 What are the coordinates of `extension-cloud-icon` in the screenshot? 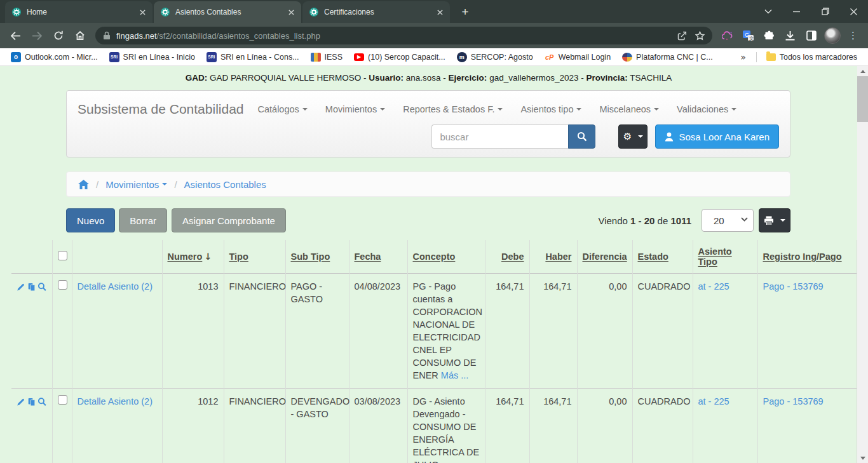 It's located at (727, 36).